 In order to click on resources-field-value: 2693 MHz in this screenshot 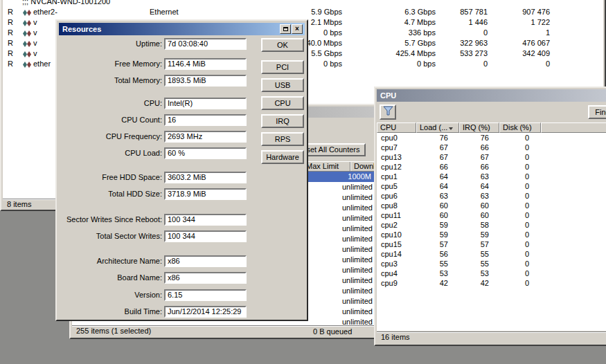, I will do `click(205, 137)`.